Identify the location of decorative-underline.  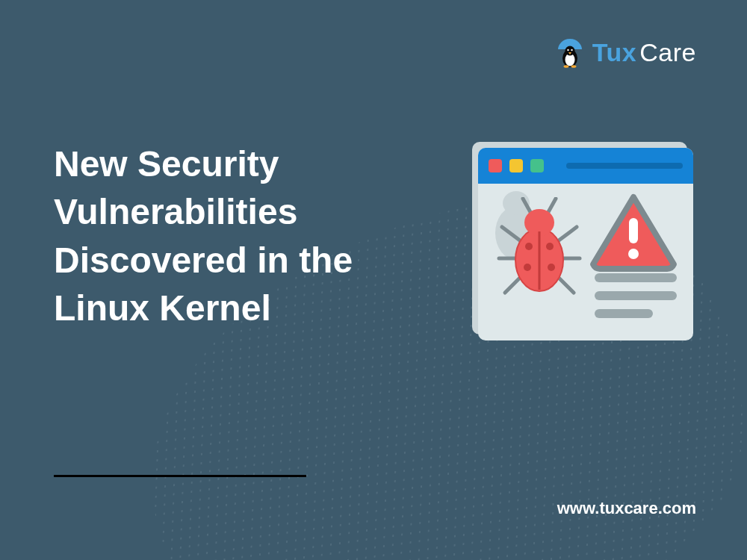
(180, 476).